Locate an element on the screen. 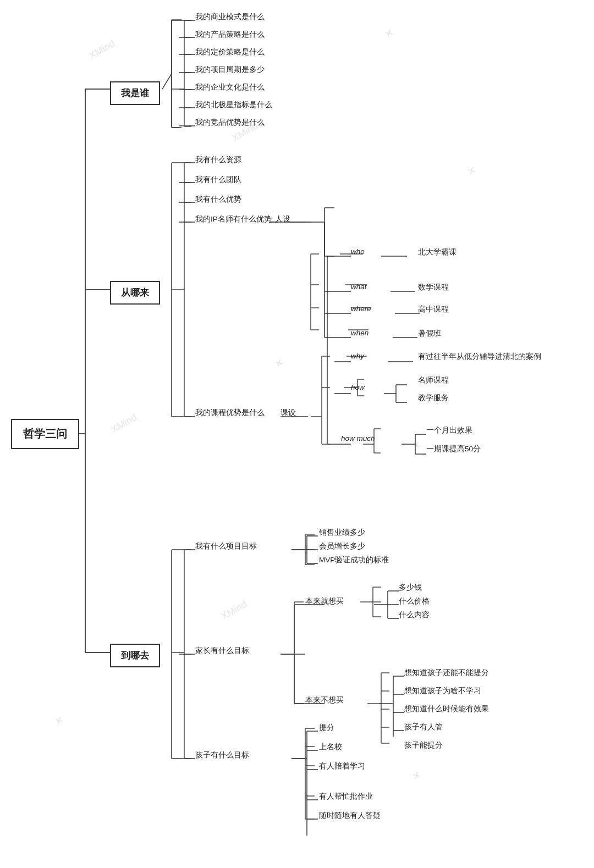 The width and height of the screenshot is (594, 868). renshuo-label-node: 人设 is located at coordinates (283, 219).